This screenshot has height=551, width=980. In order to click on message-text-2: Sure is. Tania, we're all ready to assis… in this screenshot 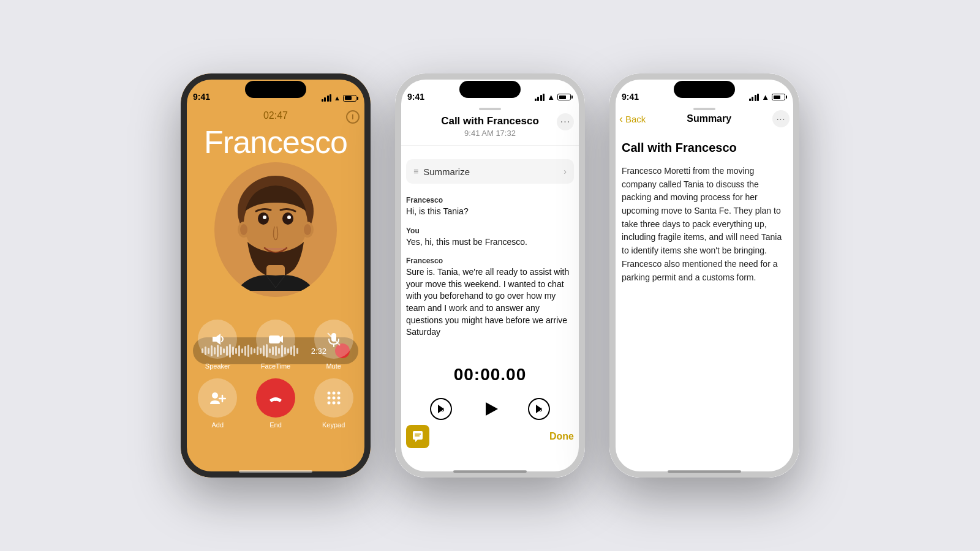, I will do `click(490, 302)`.